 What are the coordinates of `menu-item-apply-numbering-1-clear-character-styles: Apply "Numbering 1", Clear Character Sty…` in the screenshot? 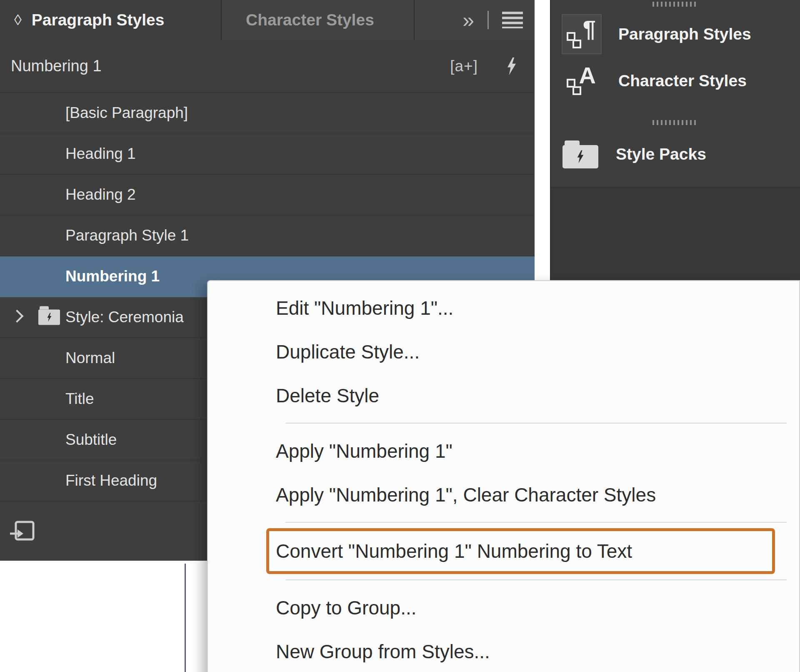 It's located at (503, 494).